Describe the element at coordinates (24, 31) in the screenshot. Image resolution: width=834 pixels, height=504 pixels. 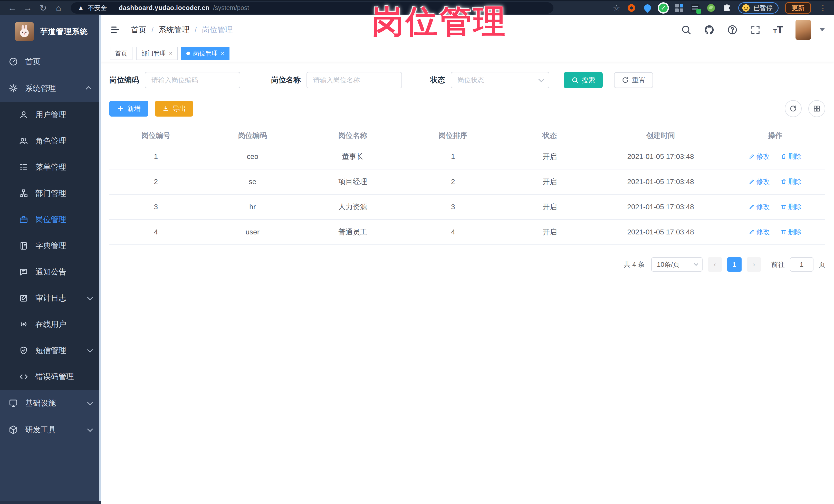
I see `logo-rabbit-image` at that location.